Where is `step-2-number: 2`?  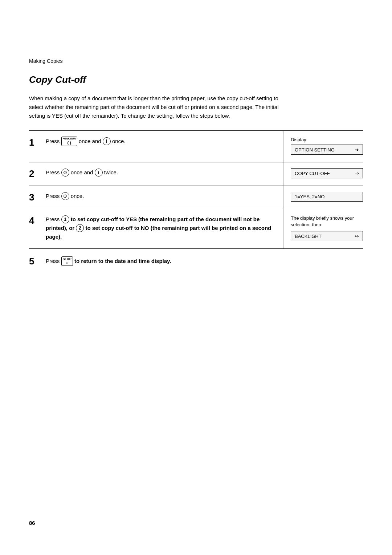
step-2-number: 2 is located at coordinates (36, 174).